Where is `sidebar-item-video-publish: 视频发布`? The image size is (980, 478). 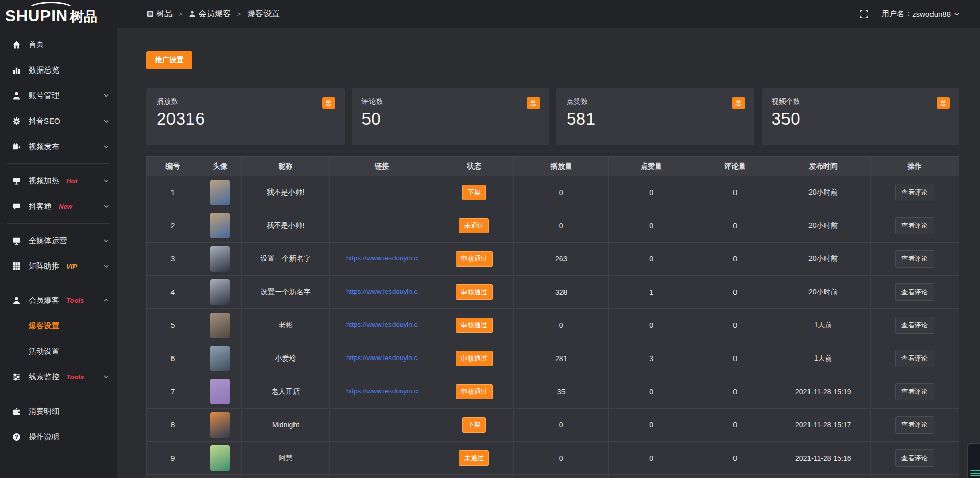
sidebar-item-video-publish: 视频发布 is located at coordinates (59, 147).